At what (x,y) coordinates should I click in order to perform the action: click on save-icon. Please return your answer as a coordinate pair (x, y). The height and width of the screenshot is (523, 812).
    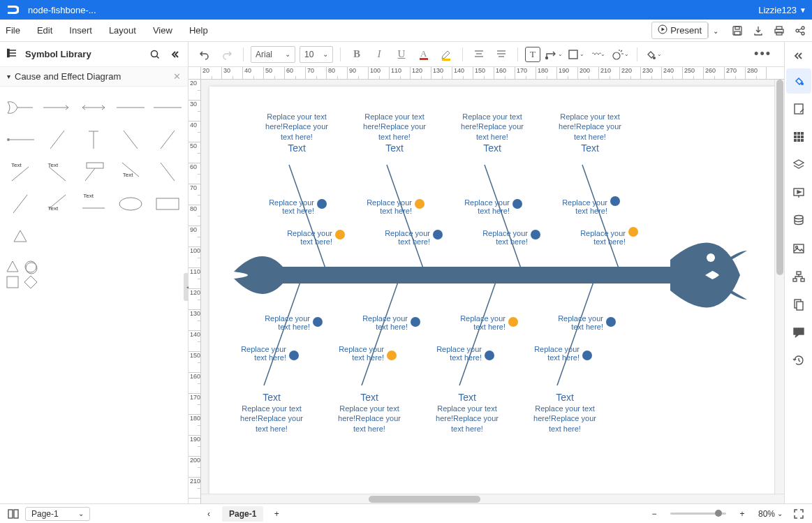
    Looking at the image, I should click on (737, 31).